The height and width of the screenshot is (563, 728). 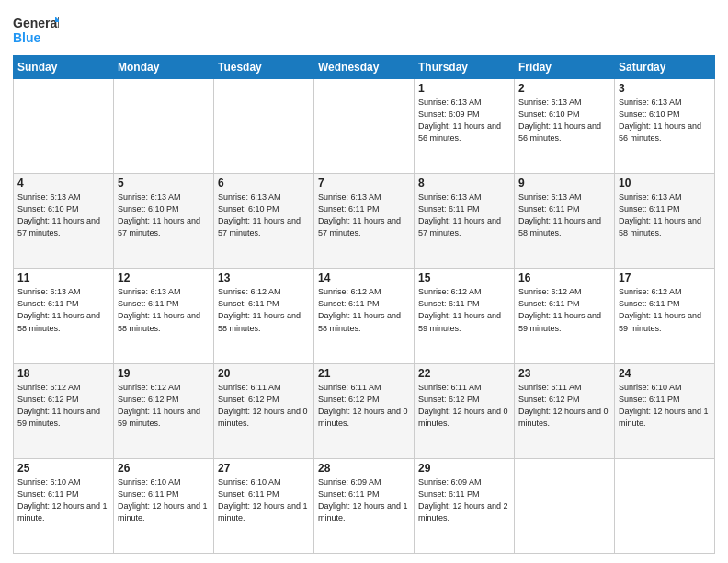 I want to click on calendar-cell: 4Sunrise: 6:13 AMSunset: 6:10 PMDaylight…, so click(x=64, y=221).